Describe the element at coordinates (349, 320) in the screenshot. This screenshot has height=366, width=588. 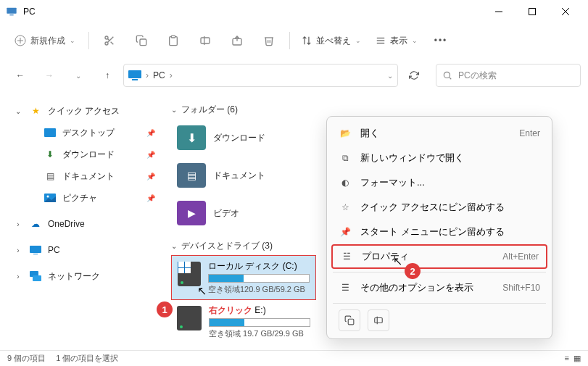
I see `copy-icon` at that location.